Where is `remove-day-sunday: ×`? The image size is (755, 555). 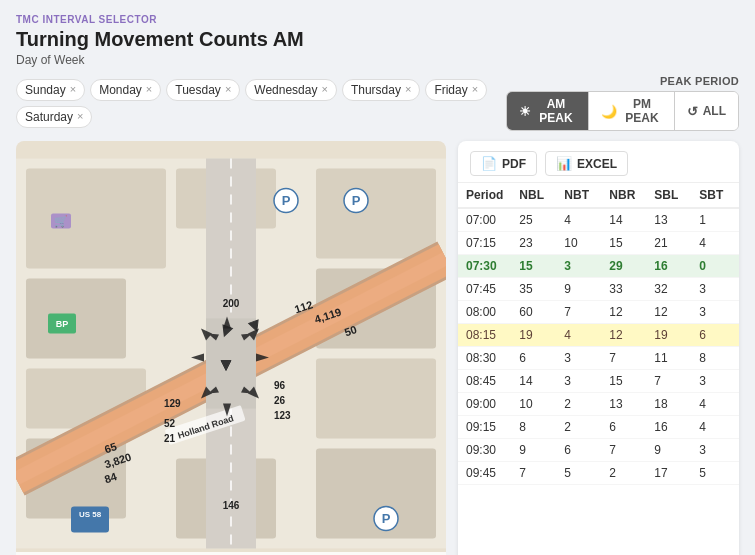
remove-day-sunday: × is located at coordinates (73, 90).